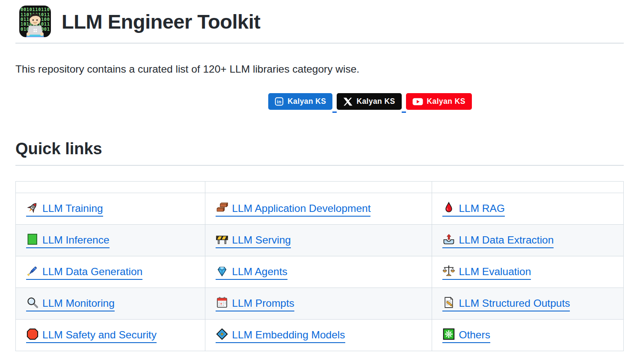 Image resolution: width=640 pixels, height=364 pixels. What do you see at coordinates (319, 335) in the screenshot?
I see `table-cell: LLM Embedding Models` at bounding box center [319, 335].